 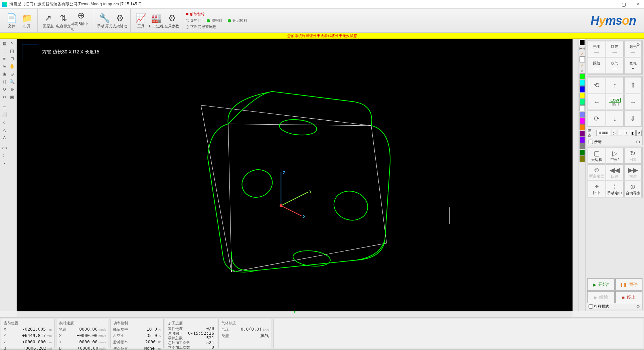 What do you see at coordinates (633, 66) in the screenshot?
I see `gas-select-button: 氮气▾` at bounding box center [633, 66].